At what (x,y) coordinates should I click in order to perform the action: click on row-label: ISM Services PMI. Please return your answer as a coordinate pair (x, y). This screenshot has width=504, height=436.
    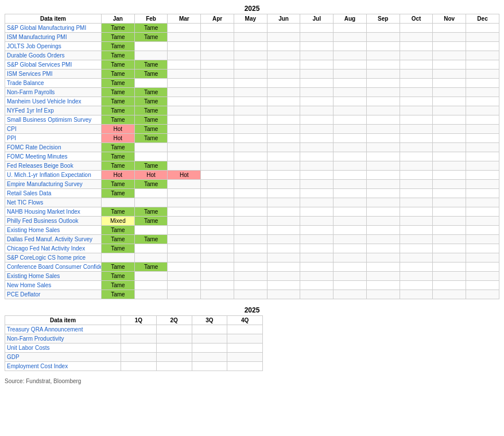
    Looking at the image, I should click on (53, 74).